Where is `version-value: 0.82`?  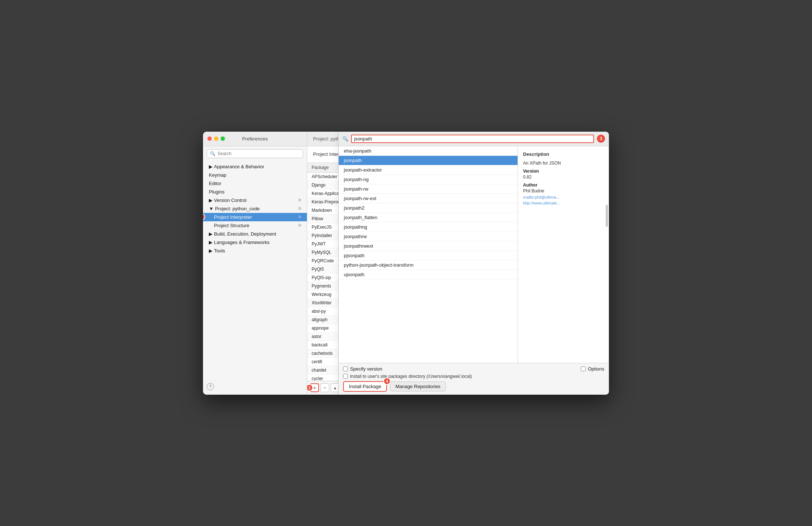 version-value: 0.82 is located at coordinates (563, 177).